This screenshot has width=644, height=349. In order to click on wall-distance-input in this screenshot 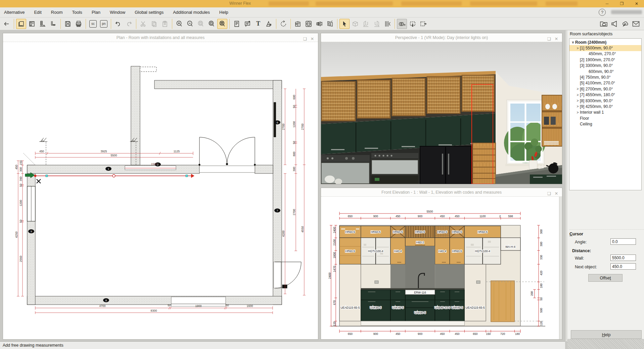, I will do `click(623, 258)`.